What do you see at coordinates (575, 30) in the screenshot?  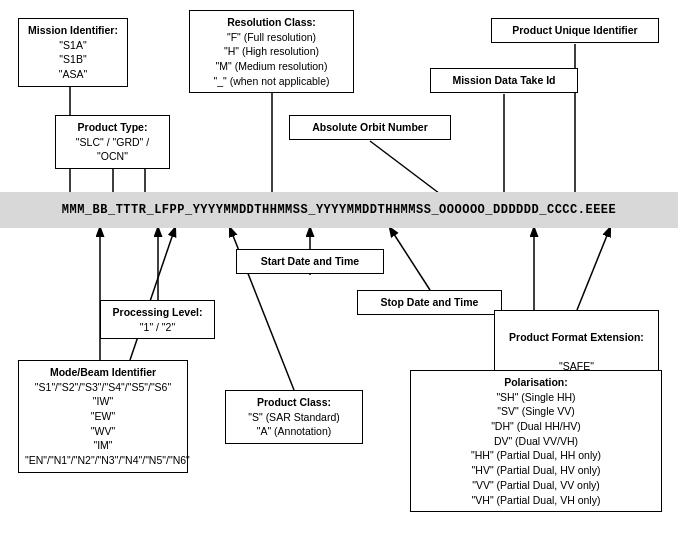 I see `product-unique-id-box: Product Unique Identifier` at bounding box center [575, 30].